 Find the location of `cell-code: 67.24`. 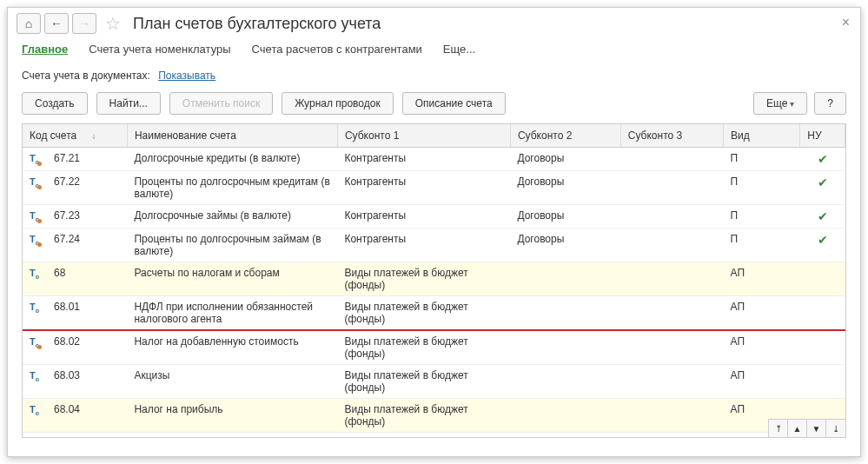

cell-code: 67.24 is located at coordinates (87, 245).